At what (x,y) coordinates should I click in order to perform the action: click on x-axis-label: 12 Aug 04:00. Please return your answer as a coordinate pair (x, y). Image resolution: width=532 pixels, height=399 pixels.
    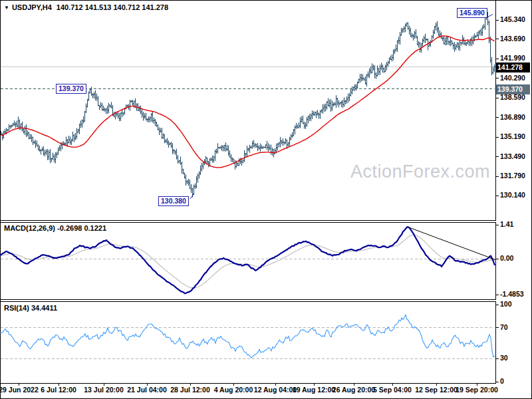
    Looking at the image, I should click on (275, 390).